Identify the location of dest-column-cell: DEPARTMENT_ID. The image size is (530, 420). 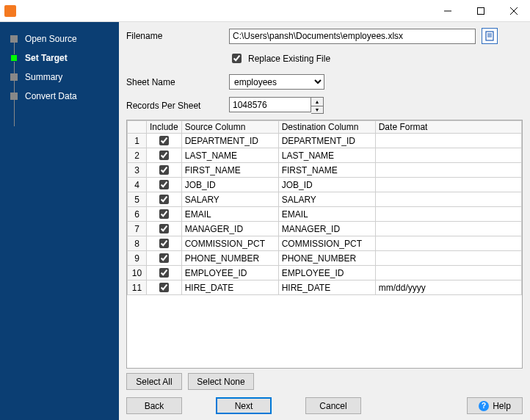
(327, 141).